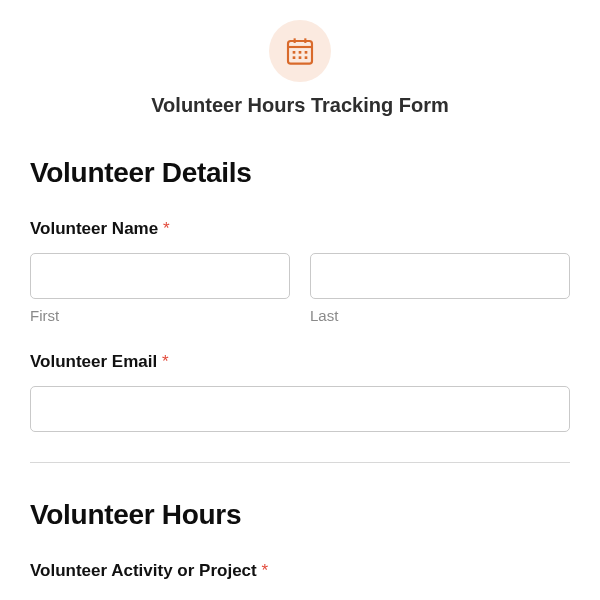 The width and height of the screenshot is (600, 600). I want to click on volunteer-name-label: Volunteer Name *, so click(300, 229).